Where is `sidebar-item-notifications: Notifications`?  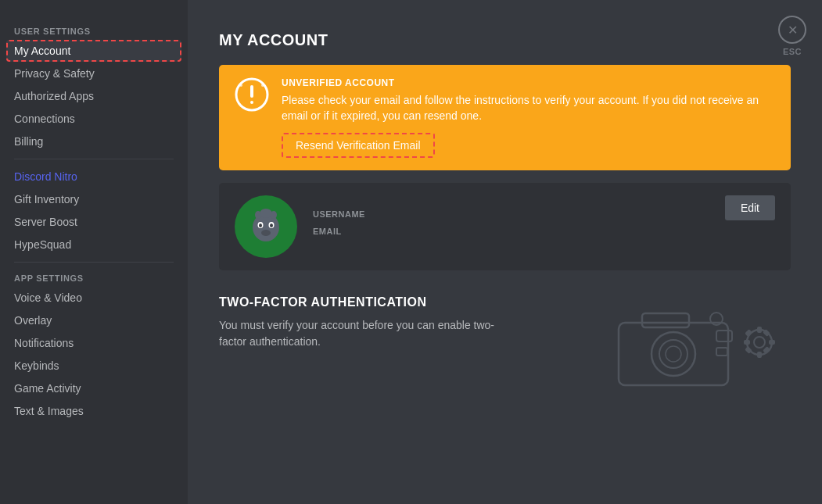
sidebar-item-notifications: Notifications is located at coordinates (94, 343).